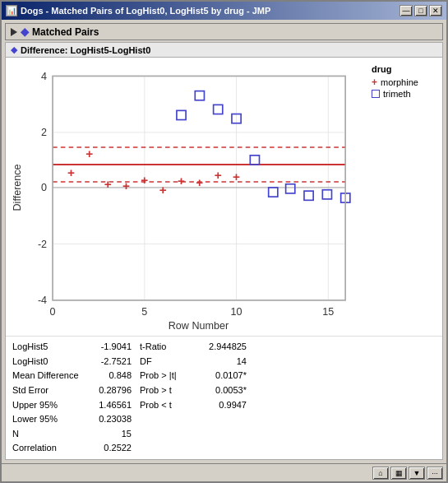 The image size is (448, 483). What do you see at coordinates (226, 376) in the screenshot?
I see `stat-value-probt-abs: 0.0107*` at bounding box center [226, 376].